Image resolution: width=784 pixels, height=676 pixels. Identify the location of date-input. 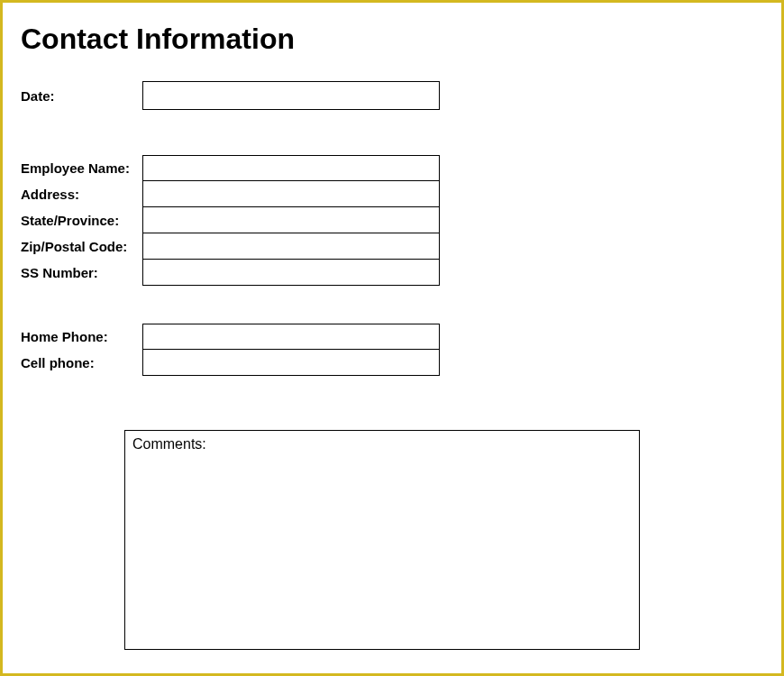
(291, 96).